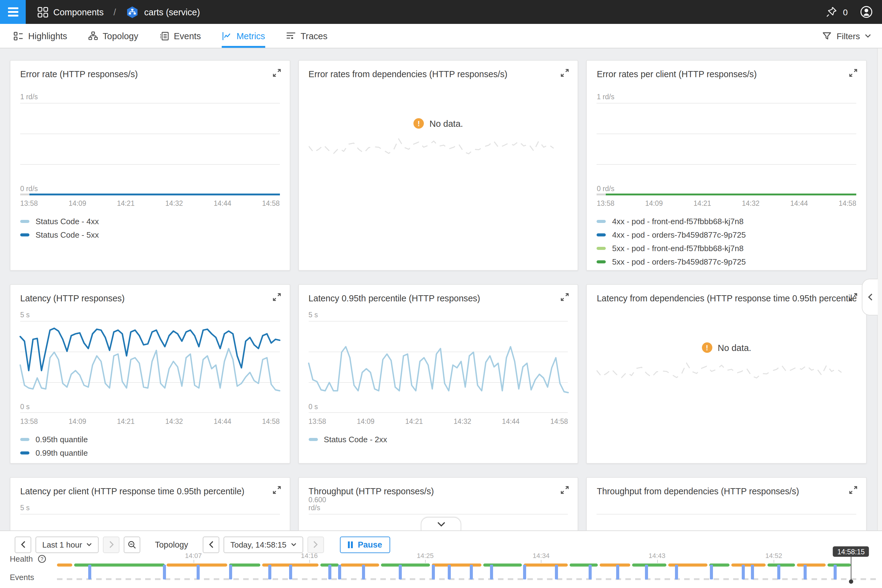  What do you see at coordinates (263, 544) in the screenshot?
I see `timestamp-dropdown: Today, 14:58:15` at bounding box center [263, 544].